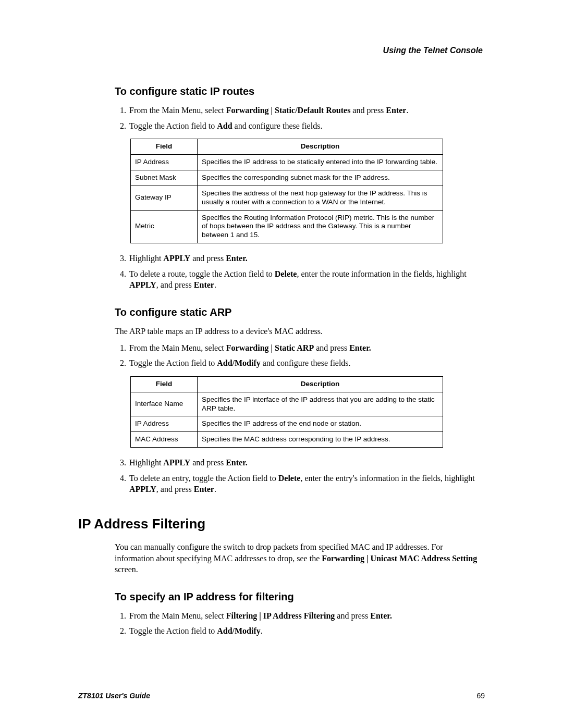 Image resolution: width=563 pixels, height=728 pixels. What do you see at coordinates (164, 440) in the screenshot?
I see `cell-field: MAC Address` at bounding box center [164, 440].